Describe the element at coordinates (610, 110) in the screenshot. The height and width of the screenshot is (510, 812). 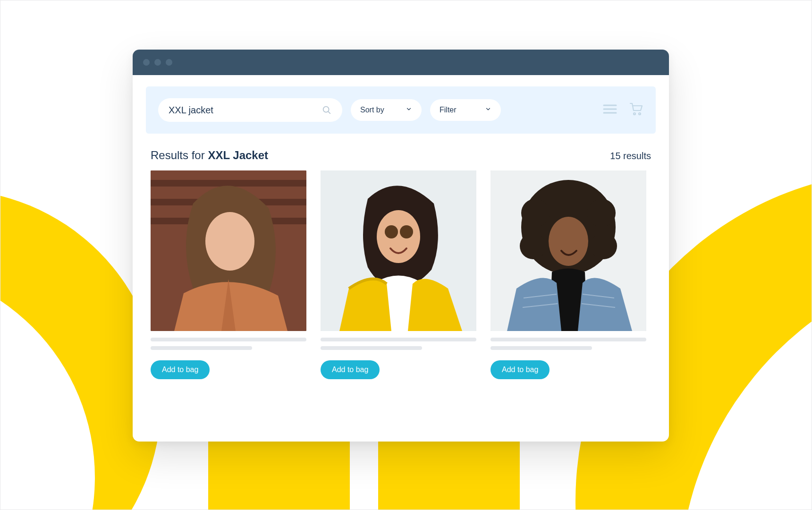
I see `menu-icon` at that location.